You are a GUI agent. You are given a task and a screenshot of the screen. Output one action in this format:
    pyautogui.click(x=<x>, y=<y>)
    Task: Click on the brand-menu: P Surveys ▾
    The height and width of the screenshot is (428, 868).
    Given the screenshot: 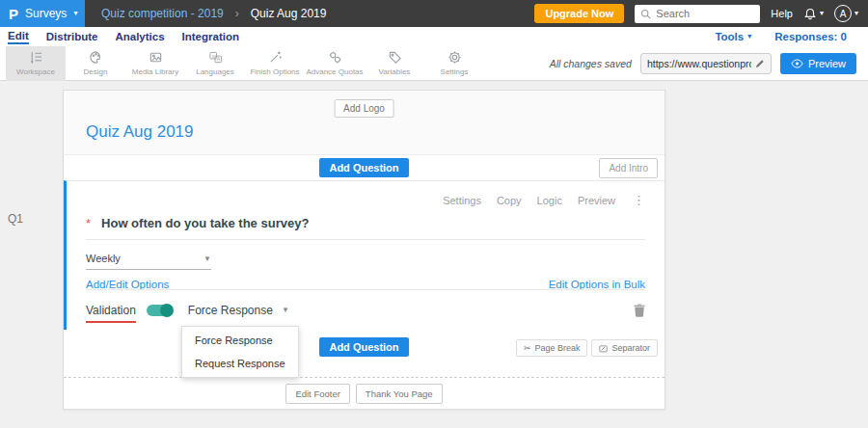 What is the action you would take?
    pyautogui.click(x=42, y=13)
    